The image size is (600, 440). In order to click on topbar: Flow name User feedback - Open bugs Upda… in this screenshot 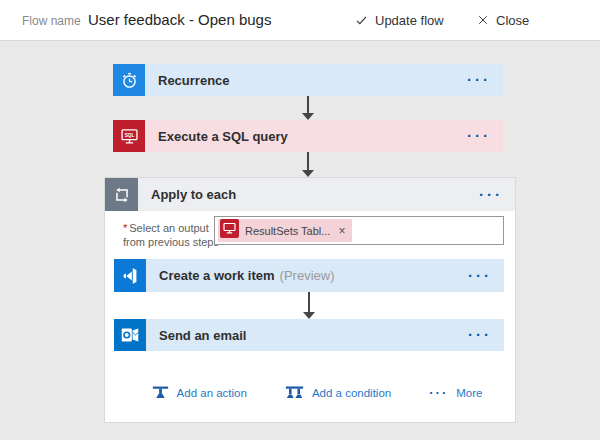, I will do `click(300, 20)`.